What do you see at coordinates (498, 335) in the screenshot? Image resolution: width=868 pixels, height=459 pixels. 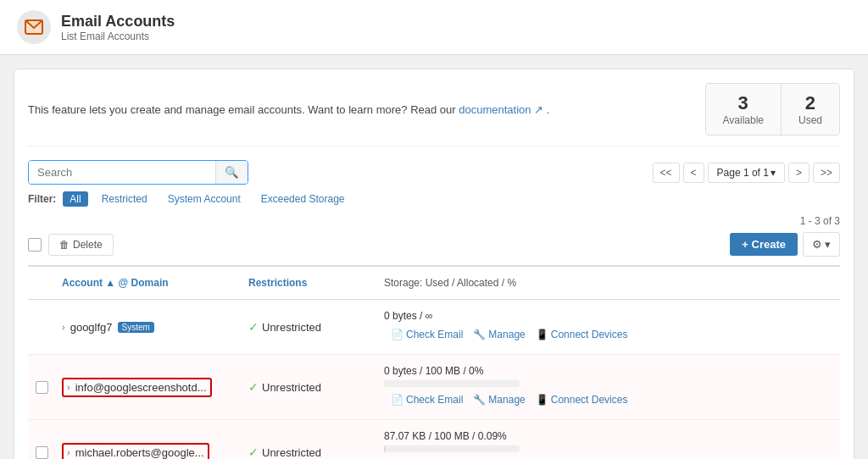 I see `manage-link-1: 🔧 Manage` at bounding box center [498, 335].